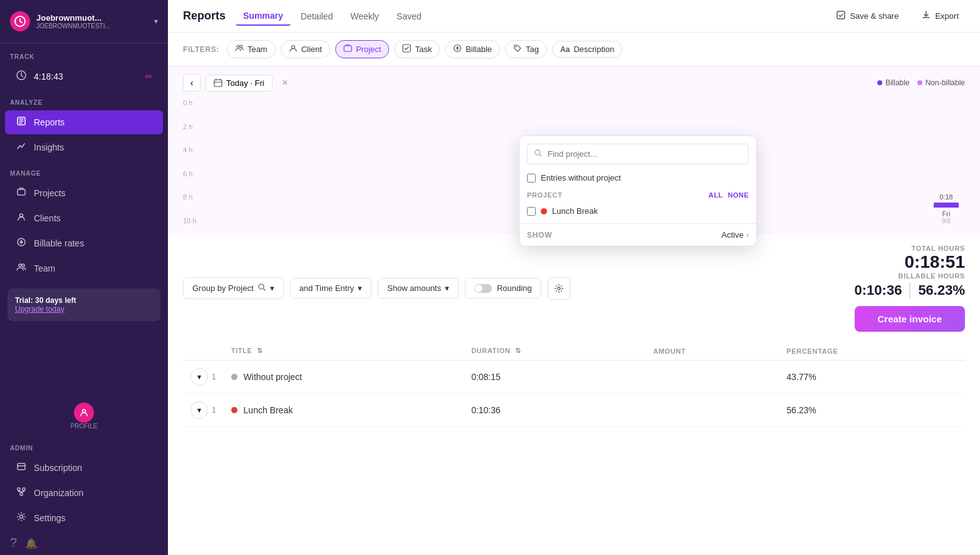 The height and width of the screenshot is (555, 980). Describe the element at coordinates (872, 410) in the screenshot. I see `row-percentage-2: 56.23%` at that location.